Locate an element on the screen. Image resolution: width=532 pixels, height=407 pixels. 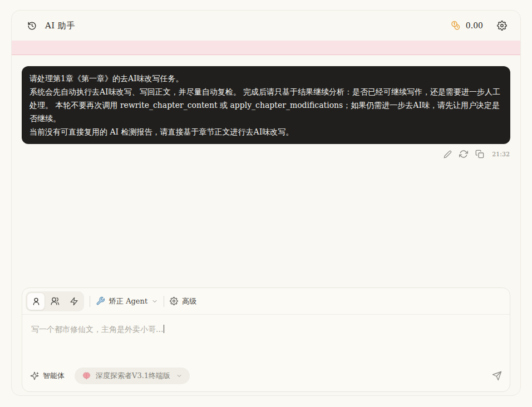
model-selector-label: 深度探索者V3.1终端版 is located at coordinates (133, 376).